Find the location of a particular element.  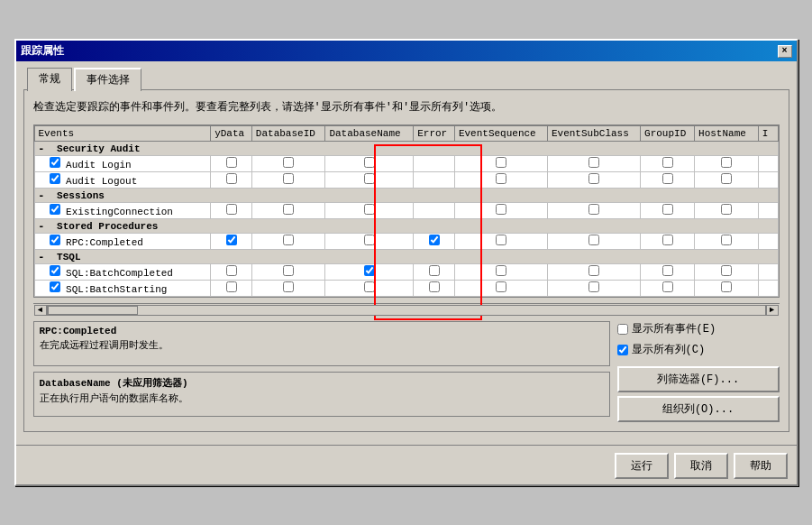

cb-alo-grpid is located at coordinates (668, 179).